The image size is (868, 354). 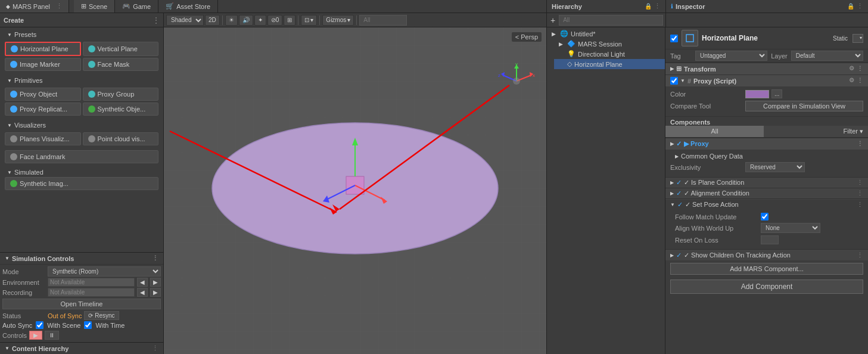 What do you see at coordinates (767, 121) in the screenshot?
I see `components-section: Components` at bounding box center [767, 121].